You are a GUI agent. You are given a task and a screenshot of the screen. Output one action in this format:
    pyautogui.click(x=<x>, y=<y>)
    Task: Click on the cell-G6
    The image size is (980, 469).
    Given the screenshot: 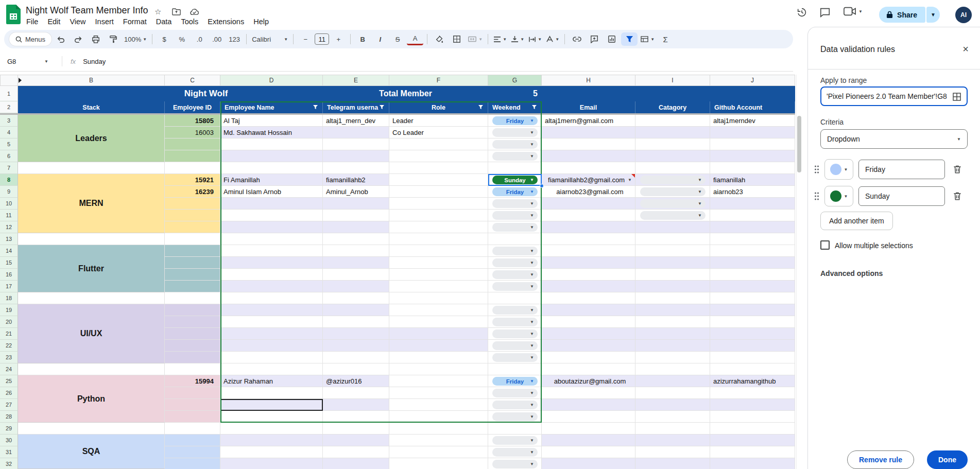 What is the action you would take?
    pyautogui.click(x=515, y=157)
    